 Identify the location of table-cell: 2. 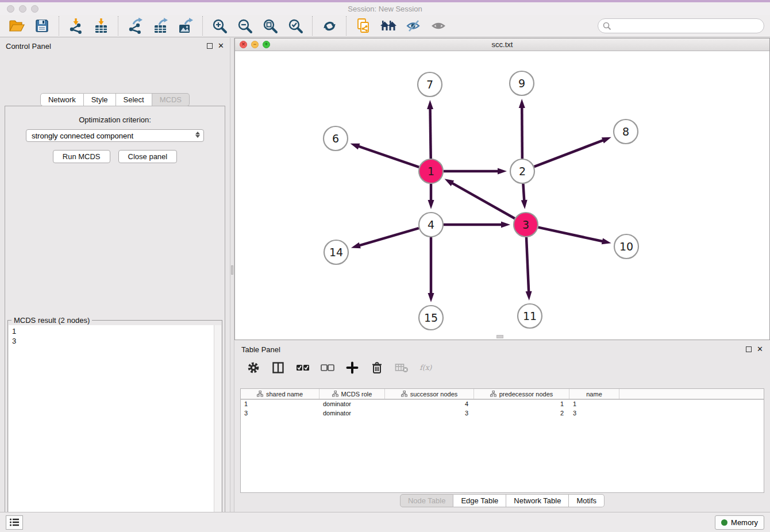
(522, 414).